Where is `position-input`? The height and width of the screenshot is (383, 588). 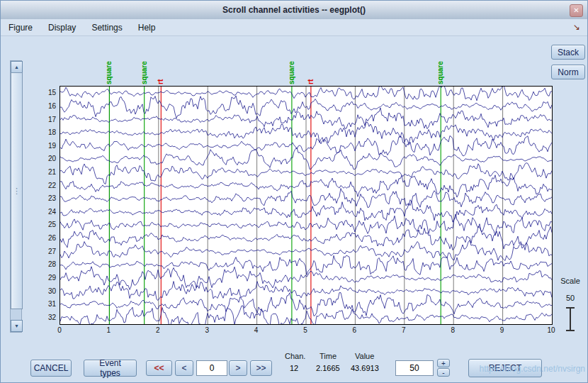 position-input is located at coordinates (212, 368).